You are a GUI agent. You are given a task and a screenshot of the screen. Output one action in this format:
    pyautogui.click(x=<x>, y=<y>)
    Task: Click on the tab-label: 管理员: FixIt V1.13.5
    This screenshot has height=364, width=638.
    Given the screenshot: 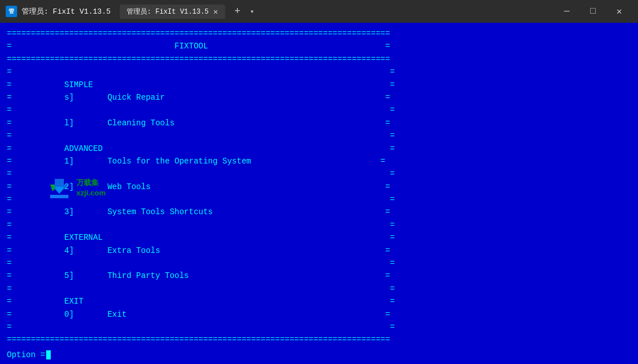 What is the action you would take?
    pyautogui.click(x=168, y=11)
    